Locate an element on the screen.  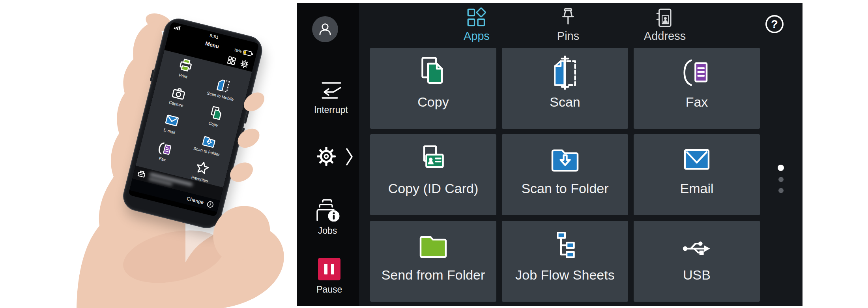
tile-scan-to-folder: Scan to Folder is located at coordinates (565, 175).